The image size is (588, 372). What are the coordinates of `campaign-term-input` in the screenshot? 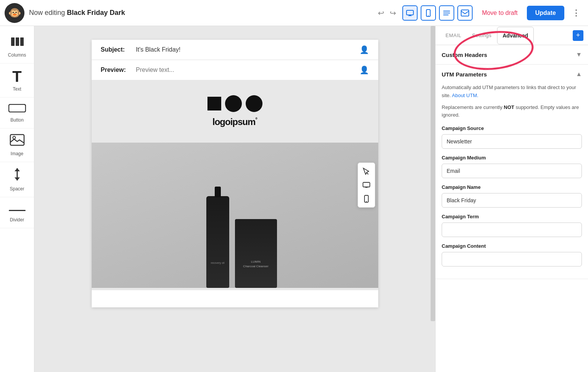 It's located at (512, 230).